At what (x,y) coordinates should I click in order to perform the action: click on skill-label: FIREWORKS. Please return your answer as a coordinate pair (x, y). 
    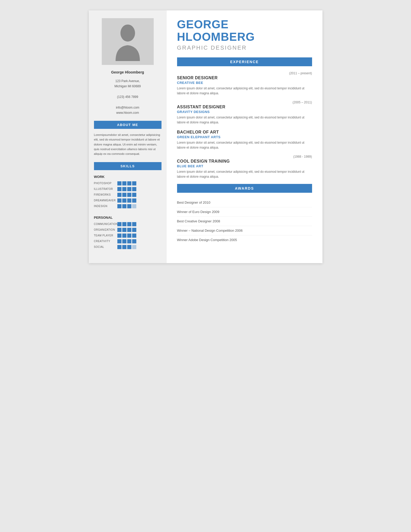
    Looking at the image, I should click on (106, 195).